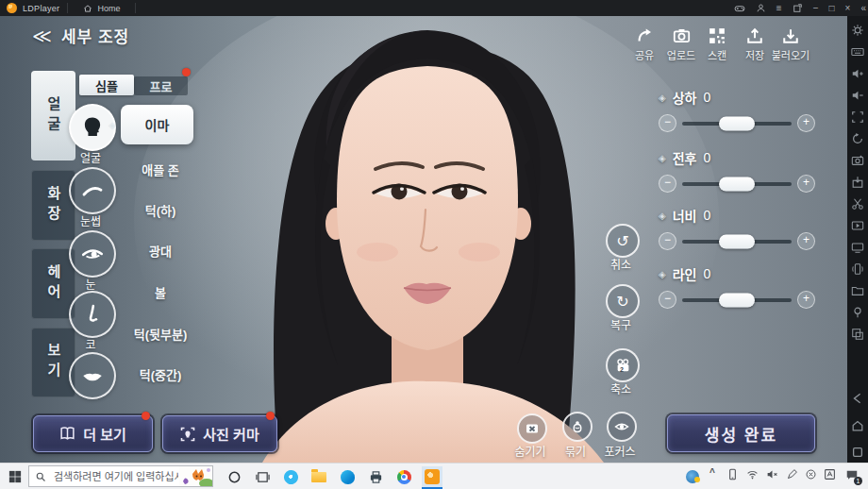 This screenshot has height=489, width=868. I want to click on redo-icon: ↻, so click(623, 302).